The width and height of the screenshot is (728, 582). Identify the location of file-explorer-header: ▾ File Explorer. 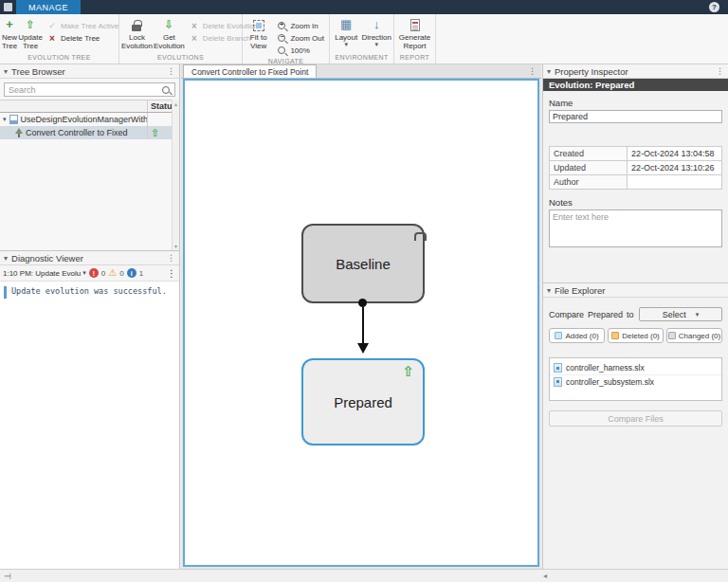
(635, 290).